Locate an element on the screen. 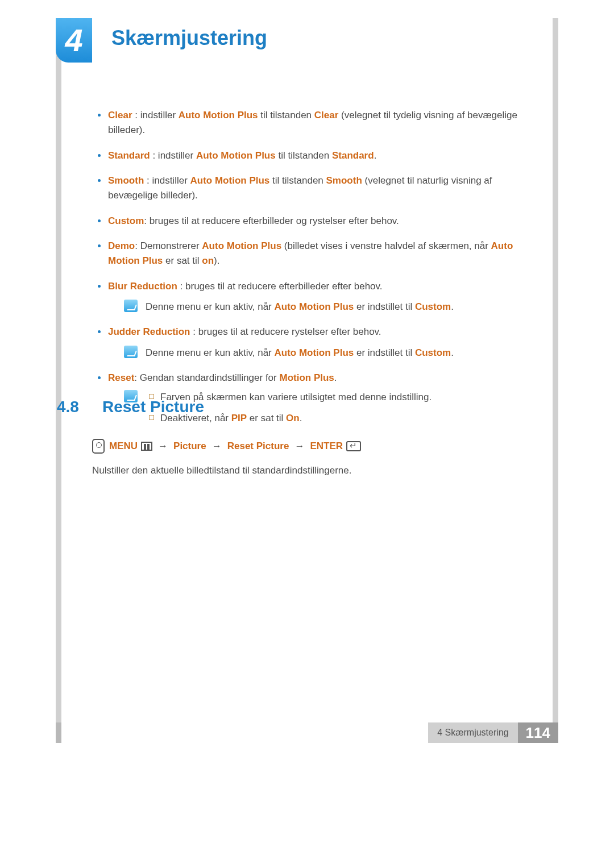 The image size is (614, 868). chapter-tab: 4 is located at coordinates (74, 40).